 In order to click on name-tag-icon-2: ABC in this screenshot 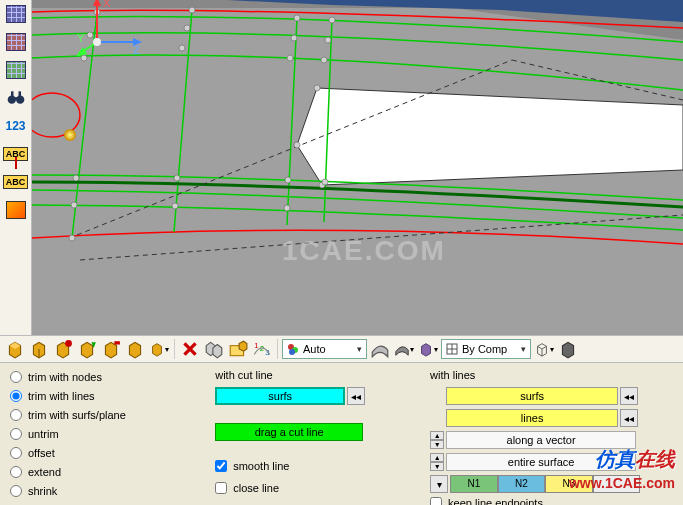, I will do `click(16, 182)`.